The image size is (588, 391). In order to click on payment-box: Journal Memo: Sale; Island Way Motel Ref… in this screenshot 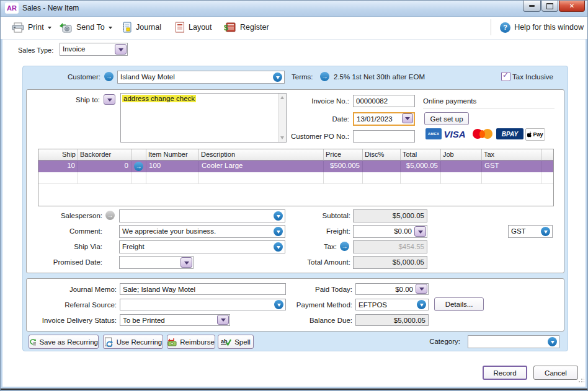, I will do `click(295, 305)`.